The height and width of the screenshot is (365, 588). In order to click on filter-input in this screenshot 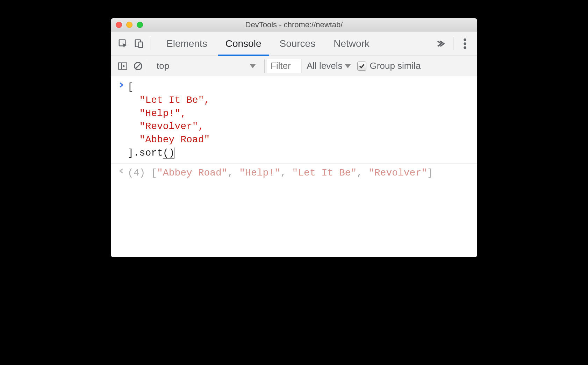, I will do `click(284, 66)`.